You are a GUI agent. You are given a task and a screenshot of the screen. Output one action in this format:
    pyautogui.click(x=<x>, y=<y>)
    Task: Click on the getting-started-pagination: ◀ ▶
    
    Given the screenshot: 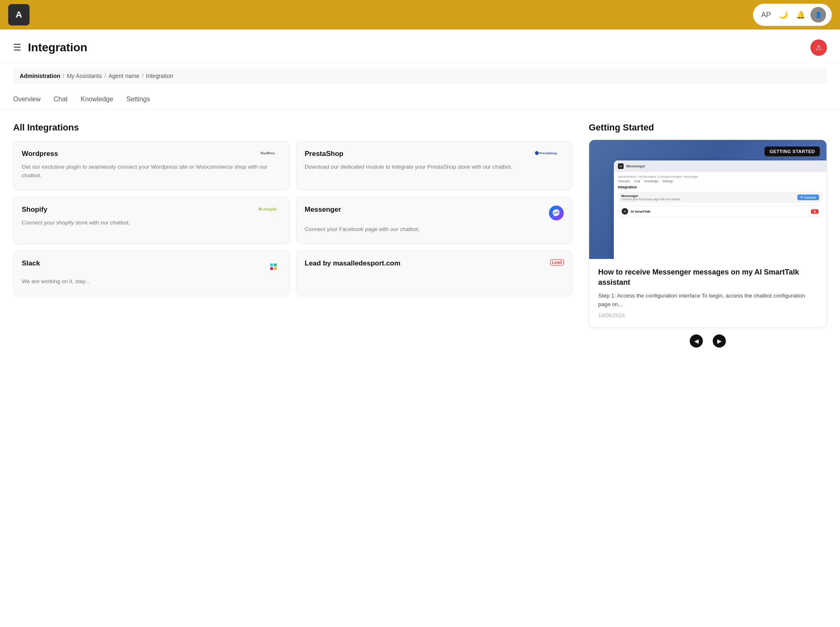 What is the action you would take?
    pyautogui.click(x=708, y=341)
    